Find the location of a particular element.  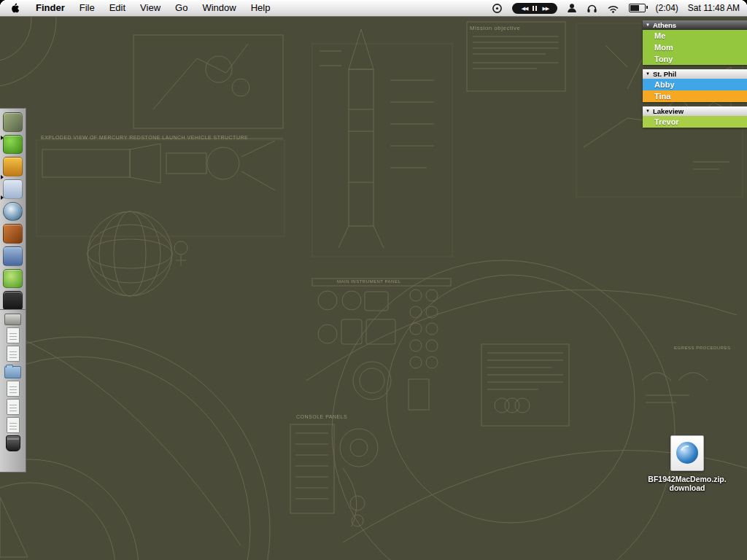

dock-jar-icon is located at coordinates (13, 443).